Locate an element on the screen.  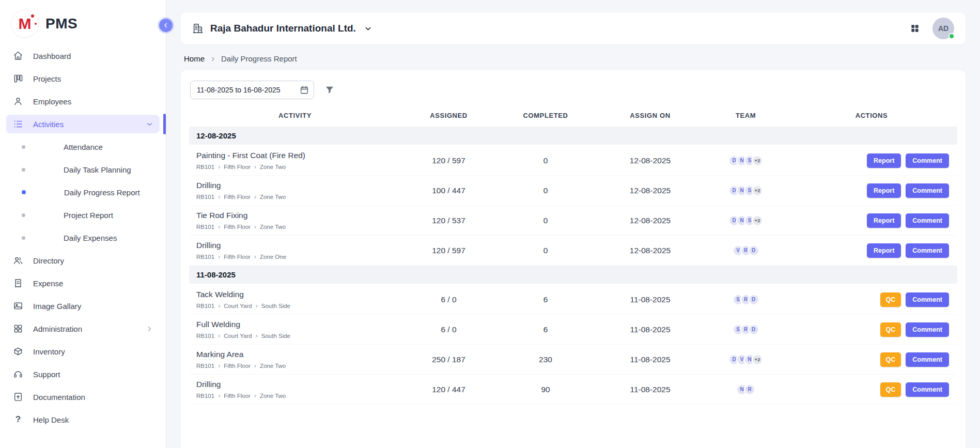
sidebar-subitem-daily-progress-report: Daily Progress Report is located at coordinates (83, 192).